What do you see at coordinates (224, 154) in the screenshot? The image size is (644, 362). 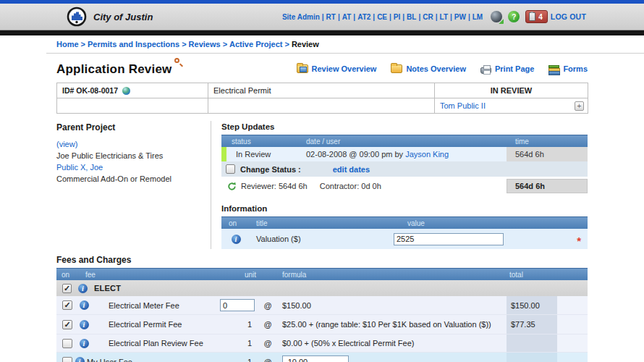 I see `status-marker` at bounding box center [224, 154].